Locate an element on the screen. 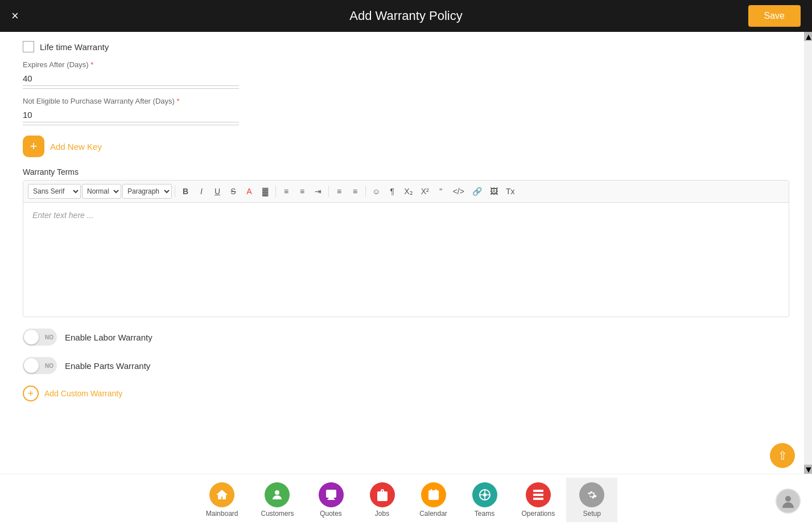  labor-warranty-label: Enable Labor Warranty is located at coordinates (109, 337).